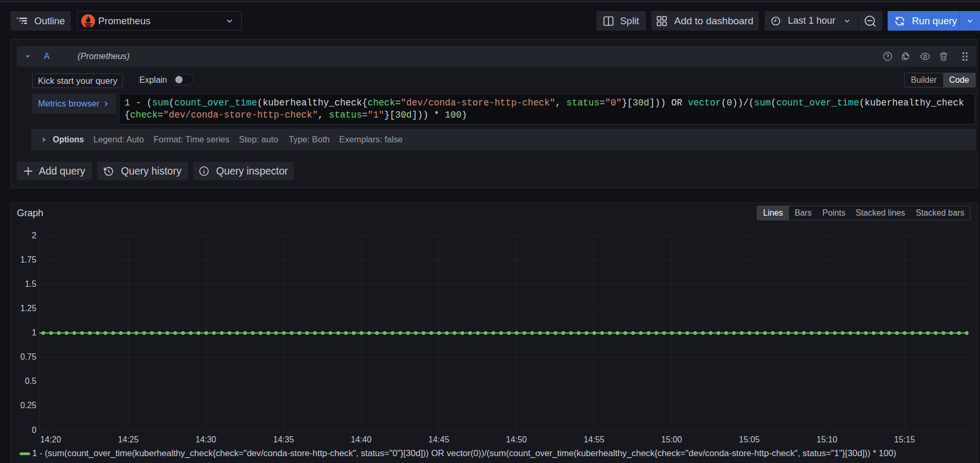 This screenshot has width=980, height=463. Describe the element at coordinates (28, 308) in the screenshot. I see `svg-text: 1.25` at that location.